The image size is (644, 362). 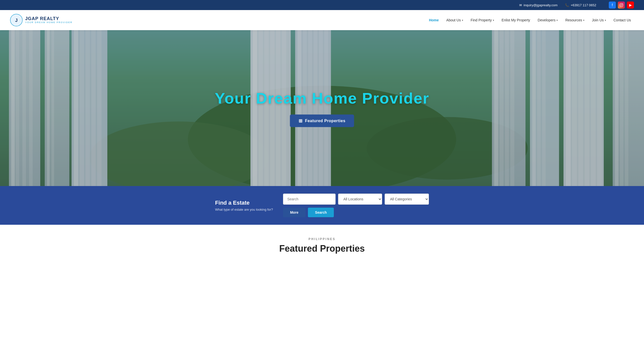 I want to click on email-address: inquiry@jgaprealty.com, so click(x=540, y=5).